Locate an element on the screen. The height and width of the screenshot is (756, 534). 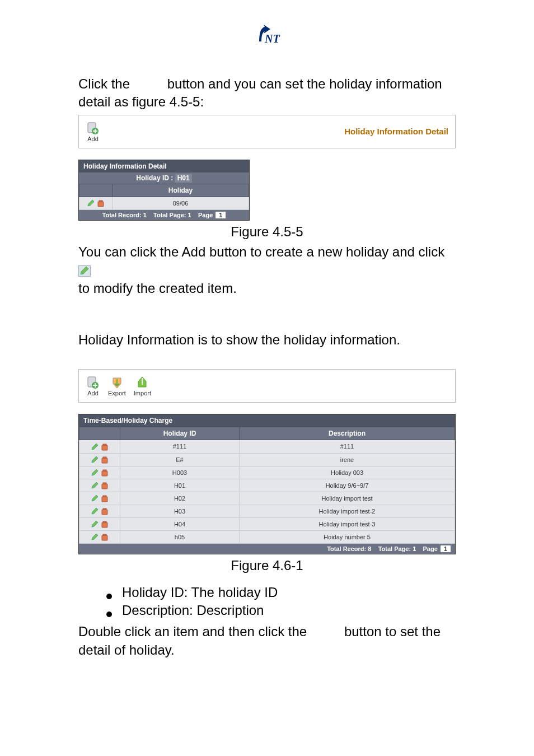
bullet-text: Holiday ID: The holiday ID is located at coordinates (200, 592).